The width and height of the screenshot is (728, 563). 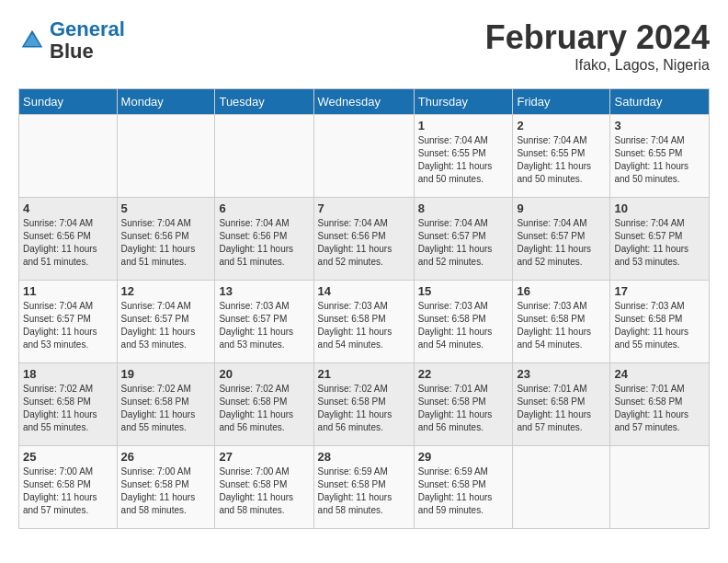 What do you see at coordinates (463, 239) in the screenshot?
I see `calendar-cell: 8Sunrise: 7:04 AMSunset: 6:57 PMDaylight…` at bounding box center [463, 239].